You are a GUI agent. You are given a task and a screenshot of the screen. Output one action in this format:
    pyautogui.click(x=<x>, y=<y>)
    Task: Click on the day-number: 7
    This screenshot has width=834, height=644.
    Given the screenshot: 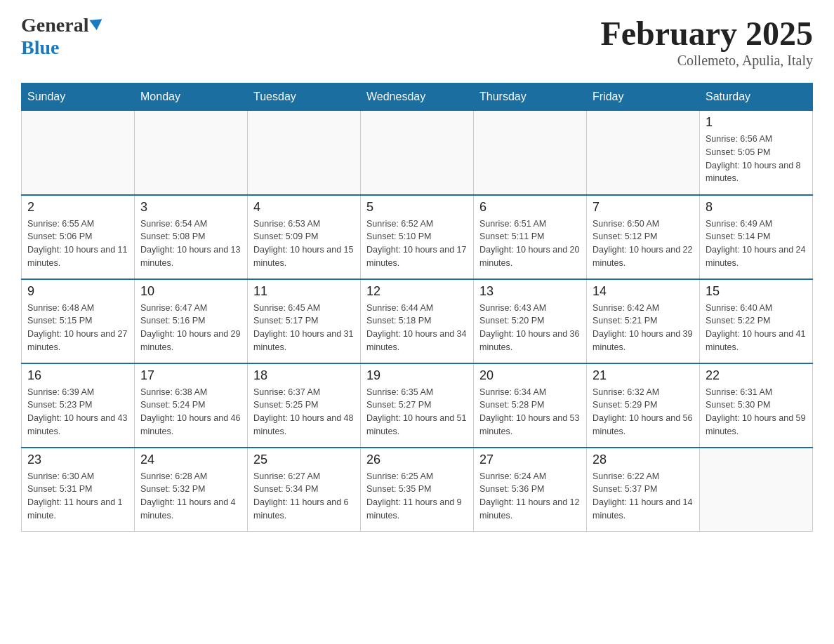 What is the action you would take?
    pyautogui.click(x=643, y=208)
    